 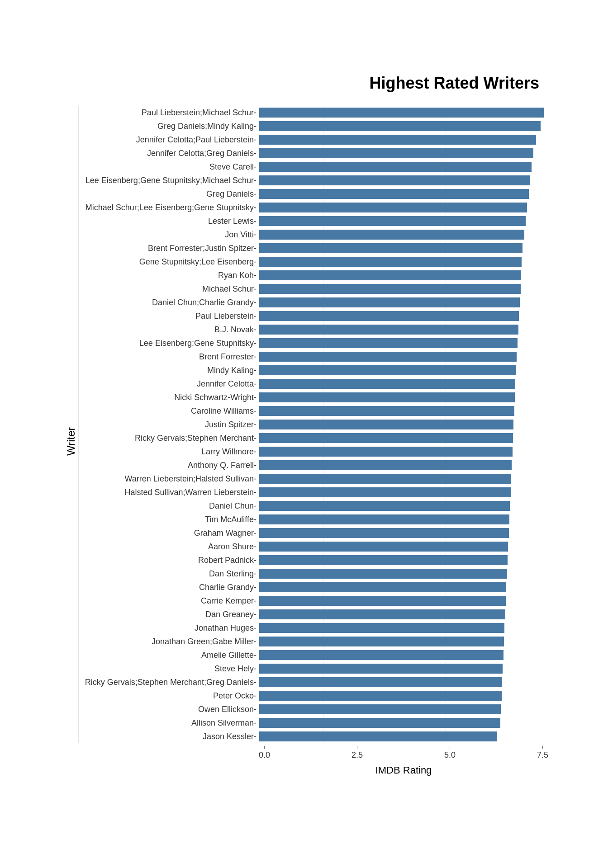 I want to click on bar-row: Brent Forrester-, so click(x=313, y=357).